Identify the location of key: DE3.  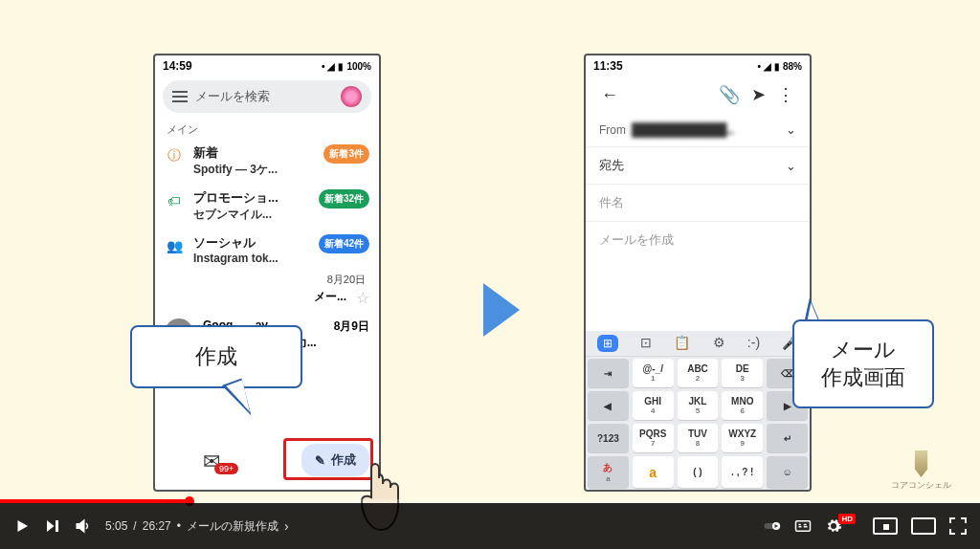
(743, 373).